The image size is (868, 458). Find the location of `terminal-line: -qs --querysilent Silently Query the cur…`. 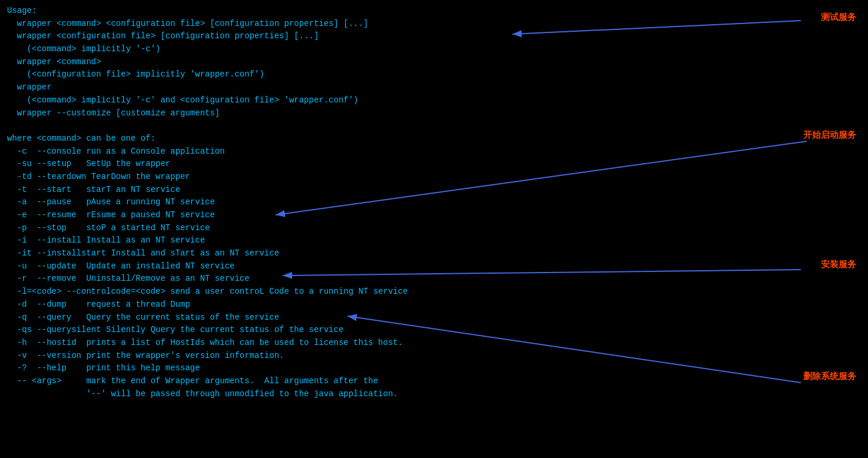

terminal-line: -qs --querysilent Silently Query the cur… is located at coordinates (324, 330).